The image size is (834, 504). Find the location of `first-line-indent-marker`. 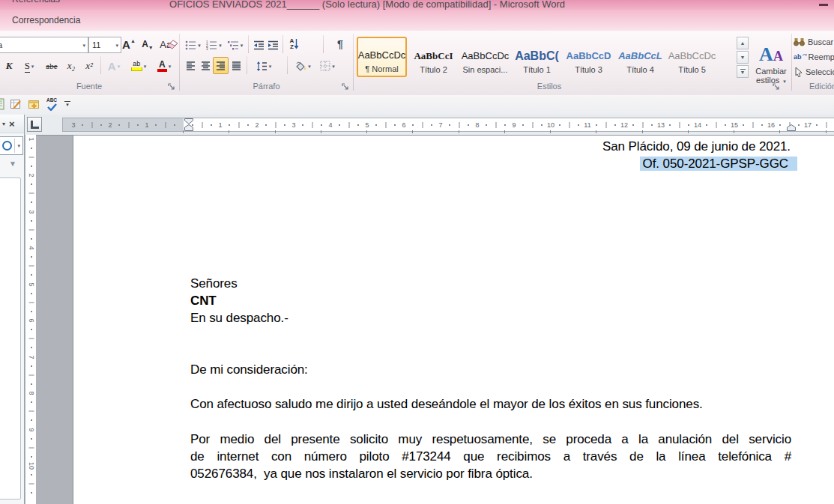

first-line-indent-marker is located at coordinates (189, 121).